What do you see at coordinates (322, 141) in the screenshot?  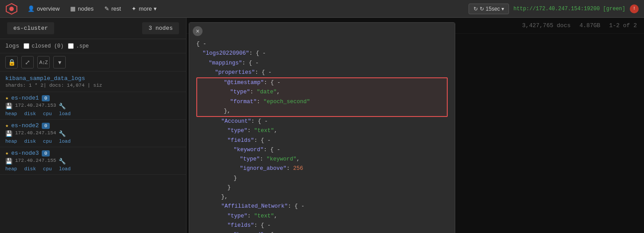 I see `json-line-11: "fields": { -` at bounding box center [322, 141].